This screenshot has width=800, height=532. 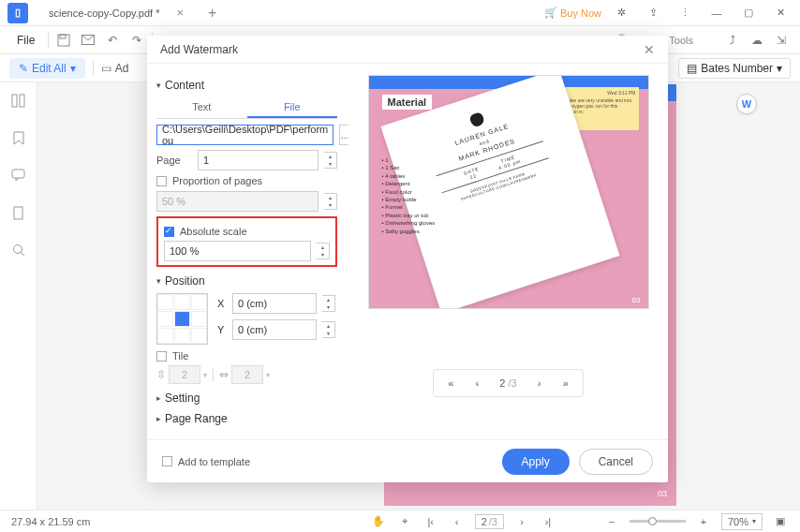 I want to click on chevron-down-icon: ▾, so click(x=779, y=68).